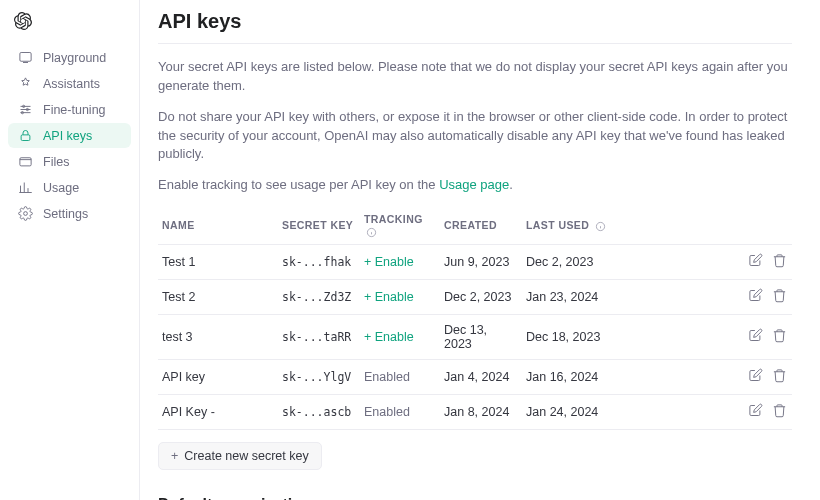 The width and height of the screenshot is (820, 500). What do you see at coordinates (400, 226) in the screenshot?
I see `col-header-tracking: TRACKING` at bounding box center [400, 226].